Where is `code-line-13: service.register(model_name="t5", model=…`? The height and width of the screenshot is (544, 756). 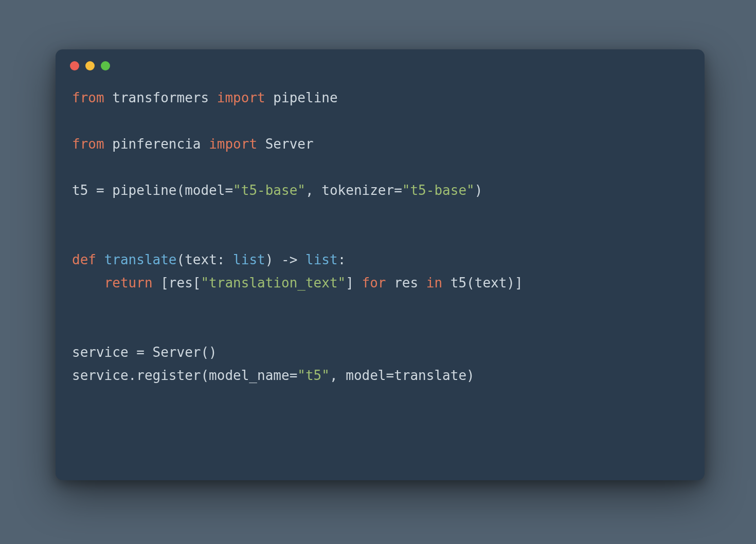 code-line-13: service.register(model_name="t5", model=… is located at coordinates (274, 375).